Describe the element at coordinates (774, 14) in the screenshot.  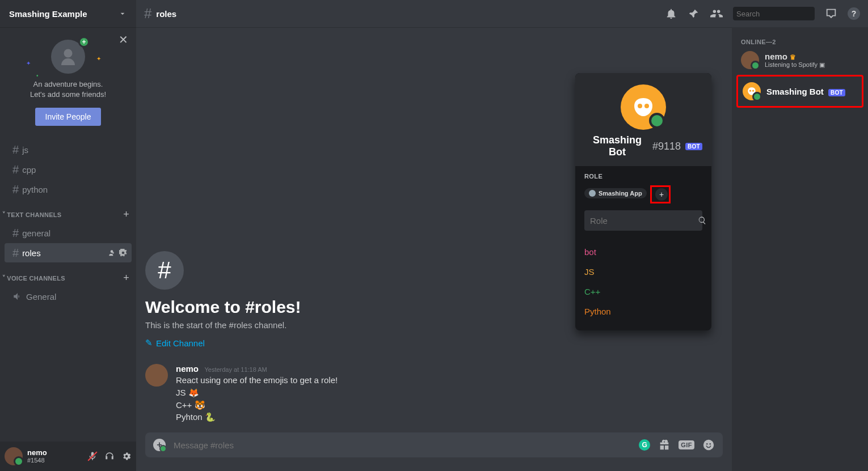
I see `search-box` at that location.